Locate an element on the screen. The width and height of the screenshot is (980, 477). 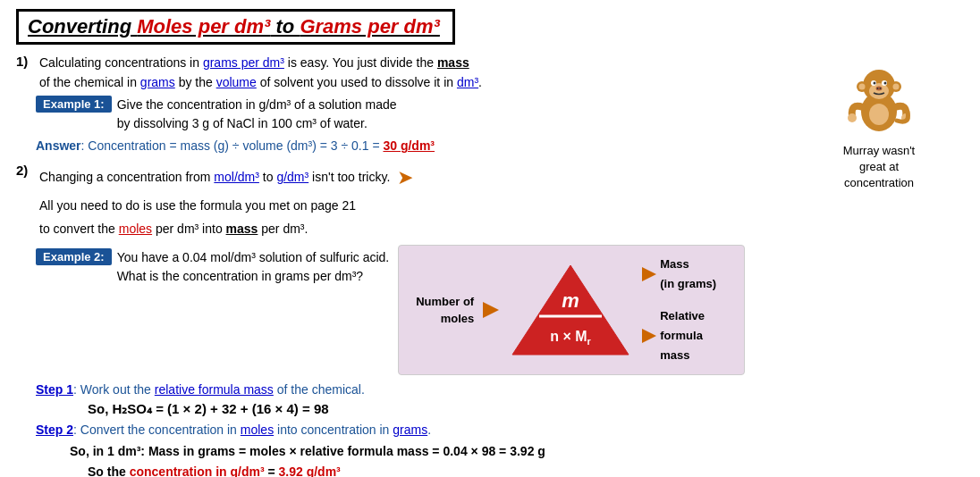
page-title: Converting Moles per dm³ to Grams per dm… is located at coordinates (234, 27).